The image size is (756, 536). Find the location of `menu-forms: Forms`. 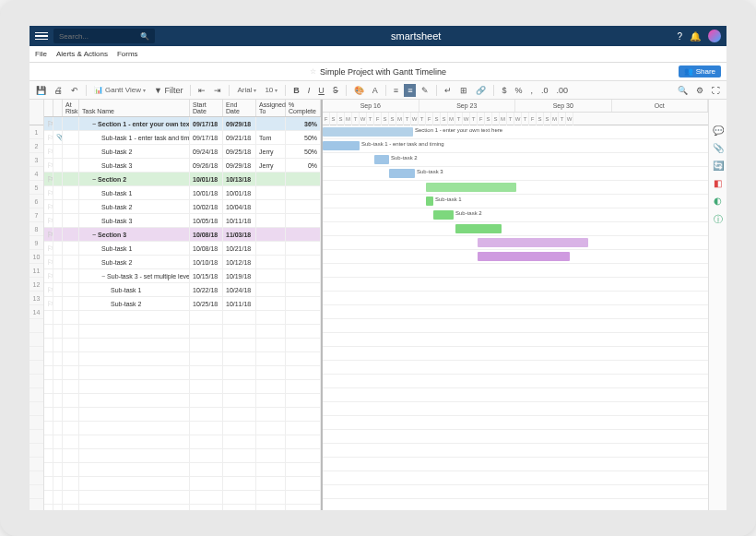

menu-forms: Forms is located at coordinates (127, 54).